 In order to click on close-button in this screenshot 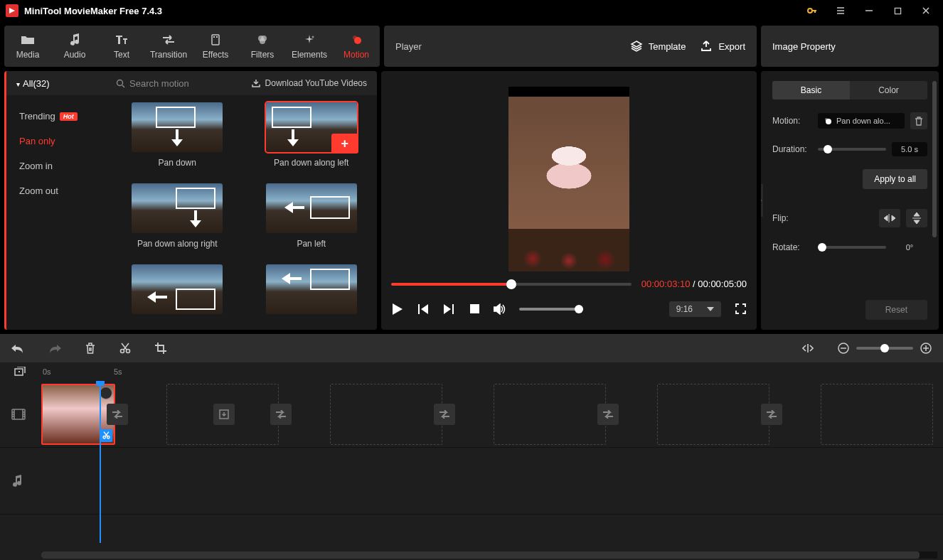, I will do `click(926, 11)`.